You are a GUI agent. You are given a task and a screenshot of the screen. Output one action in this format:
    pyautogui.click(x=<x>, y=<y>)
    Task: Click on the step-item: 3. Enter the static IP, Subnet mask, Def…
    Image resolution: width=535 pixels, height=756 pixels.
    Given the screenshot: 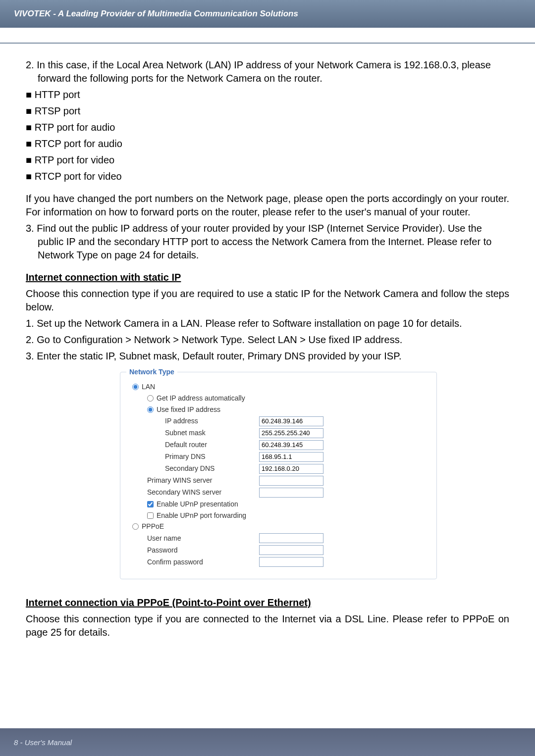 What is the action you would take?
    pyautogui.click(x=268, y=356)
    